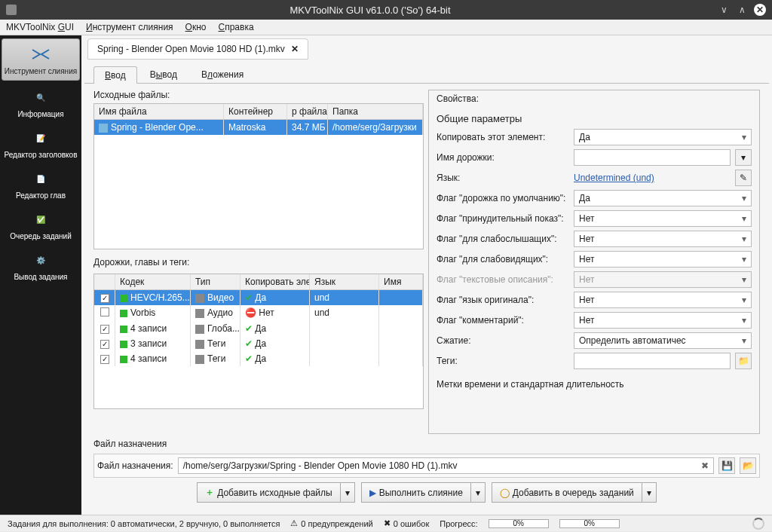  Describe the element at coordinates (743, 178) in the screenshot. I see `edit-language-icon: ✎` at that location.